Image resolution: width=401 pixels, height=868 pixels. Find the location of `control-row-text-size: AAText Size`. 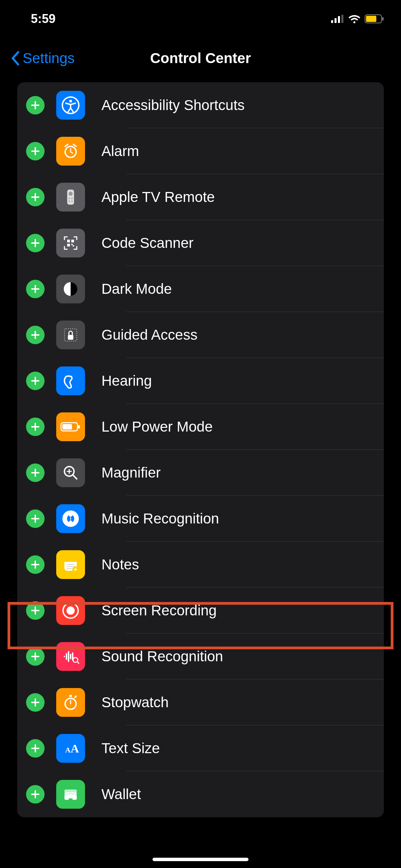

control-row-text-size: AAText Size is located at coordinates (200, 748).